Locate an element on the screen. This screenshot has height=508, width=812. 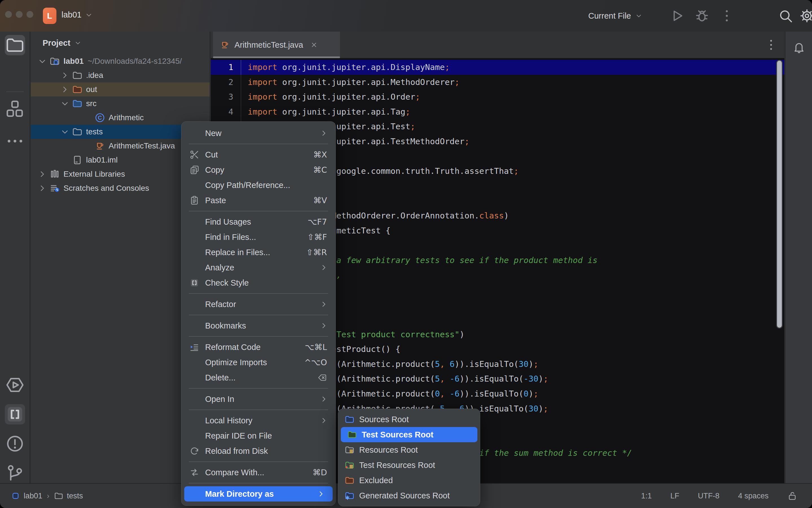
menu-item-replace-in-files: Replace in Files...⇧⌘R is located at coordinates (259, 252).